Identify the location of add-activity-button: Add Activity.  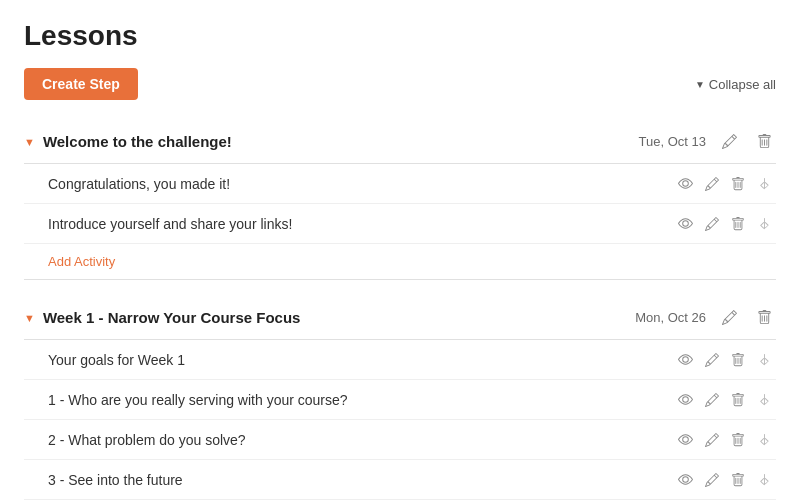
(70, 262).